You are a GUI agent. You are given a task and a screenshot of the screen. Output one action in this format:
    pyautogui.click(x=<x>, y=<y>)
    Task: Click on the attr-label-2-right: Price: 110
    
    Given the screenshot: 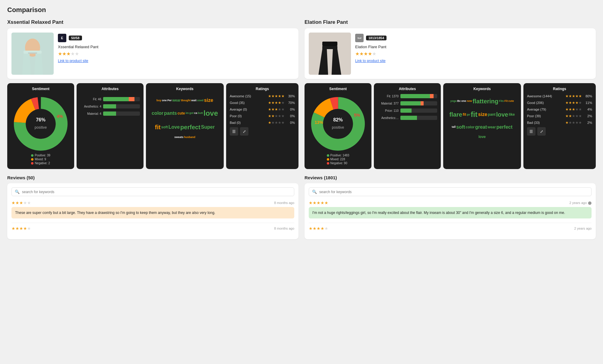 What is the action you would take?
    pyautogui.click(x=388, y=111)
    